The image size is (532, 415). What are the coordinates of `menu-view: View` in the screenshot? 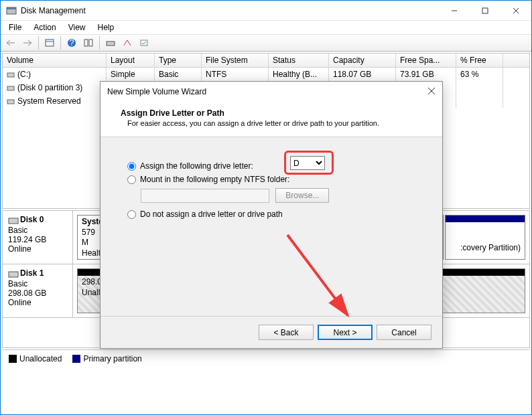 It's located at (77, 27).